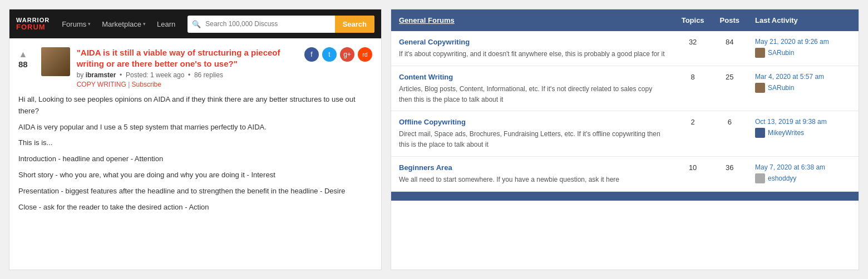 Image resolution: width=868 pixels, height=279 pixels. What do you see at coordinates (730, 20) in the screenshot?
I see `col-posts-header: Posts` at bounding box center [730, 20].